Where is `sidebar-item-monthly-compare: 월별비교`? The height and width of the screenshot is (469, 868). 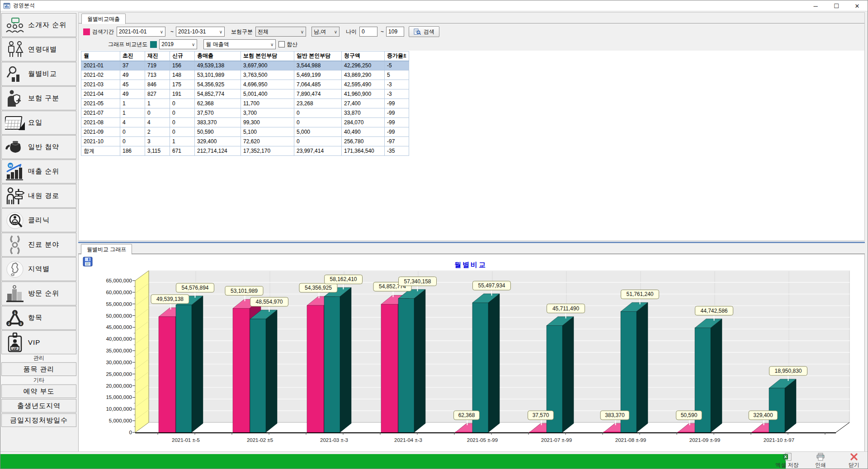
sidebar-item-monthly-compare: 월별비교 is located at coordinates (39, 74).